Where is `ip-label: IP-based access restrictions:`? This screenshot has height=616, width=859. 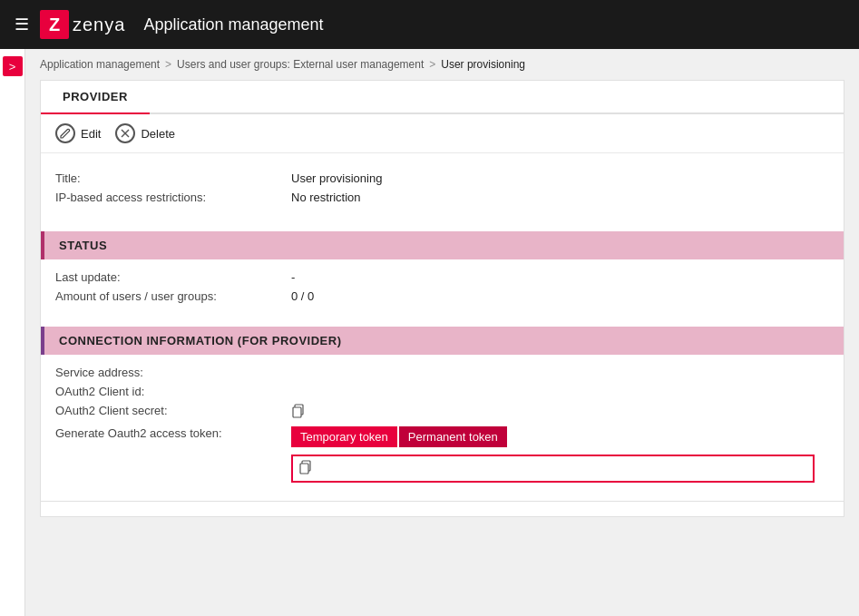
ip-label: IP-based access restrictions: is located at coordinates (173, 198).